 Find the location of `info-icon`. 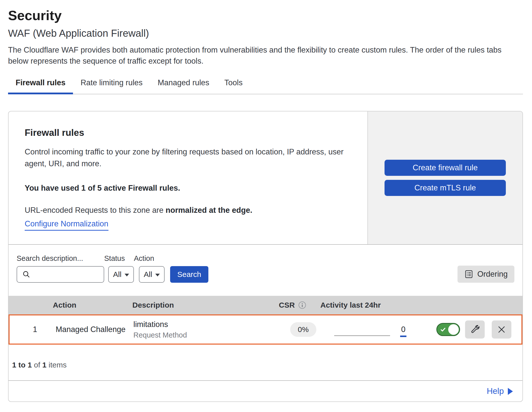

info-icon is located at coordinates (302, 305).